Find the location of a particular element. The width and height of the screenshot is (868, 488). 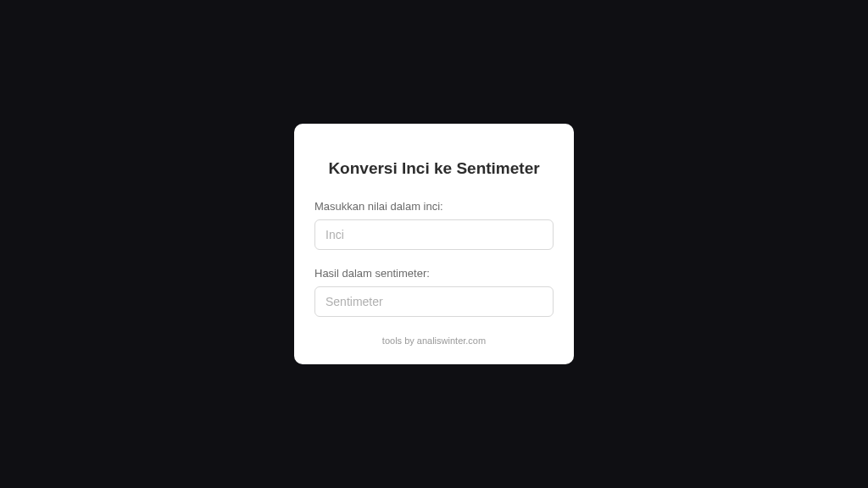

centimeters-label: Hasil dalam sentimeter: is located at coordinates (434, 273).